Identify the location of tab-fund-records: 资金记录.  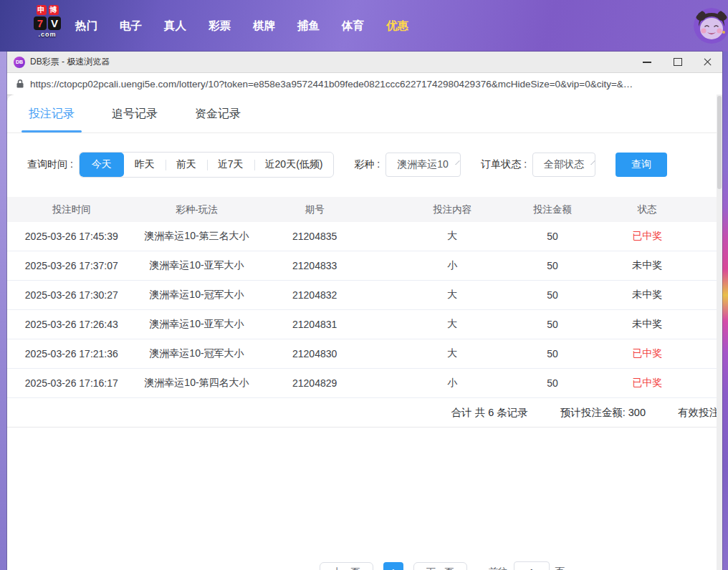
(218, 113).